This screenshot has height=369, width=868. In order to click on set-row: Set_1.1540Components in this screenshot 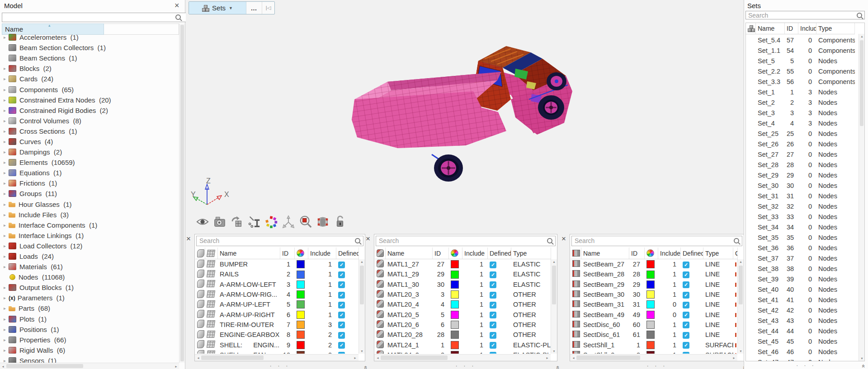, I will do `click(800, 51)`.